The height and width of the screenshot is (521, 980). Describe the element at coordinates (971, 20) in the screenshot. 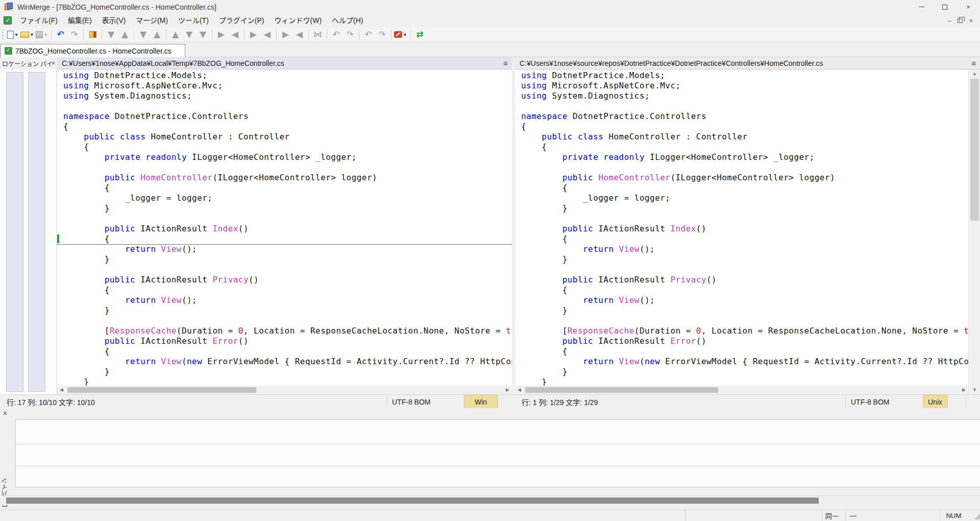

I see `mdi-close-button: ×` at that location.